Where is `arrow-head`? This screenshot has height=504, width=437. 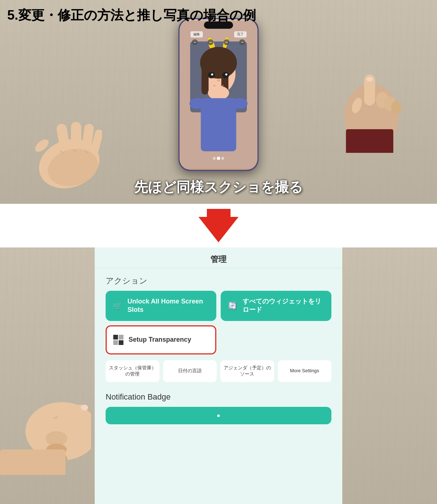
arrow-head is located at coordinates (219, 230).